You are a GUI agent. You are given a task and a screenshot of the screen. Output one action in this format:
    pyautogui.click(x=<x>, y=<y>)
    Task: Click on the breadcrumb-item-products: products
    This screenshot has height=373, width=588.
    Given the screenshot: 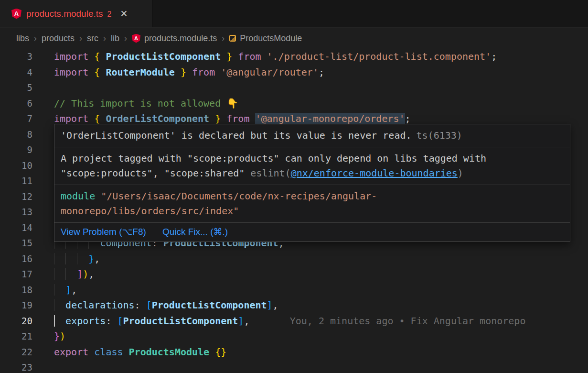 What is the action you would take?
    pyautogui.click(x=58, y=38)
    